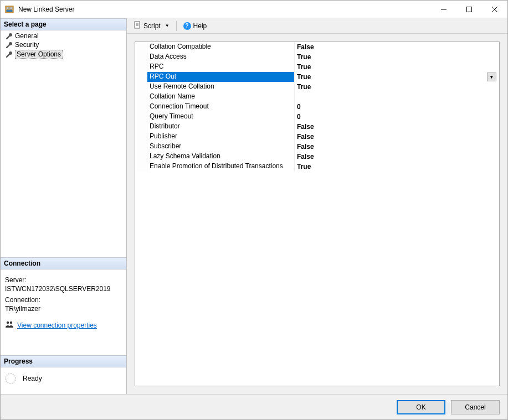  What do you see at coordinates (63, 289) in the screenshot?
I see `server-value: ISTWCN172032\SQLSERVER2019` at bounding box center [63, 289].